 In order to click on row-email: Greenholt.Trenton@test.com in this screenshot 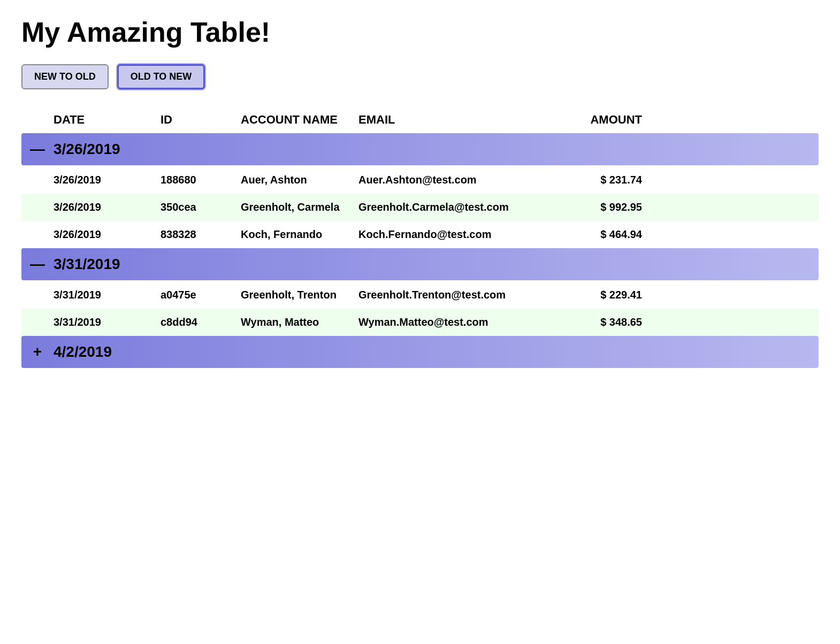, I will do `click(460, 295)`.